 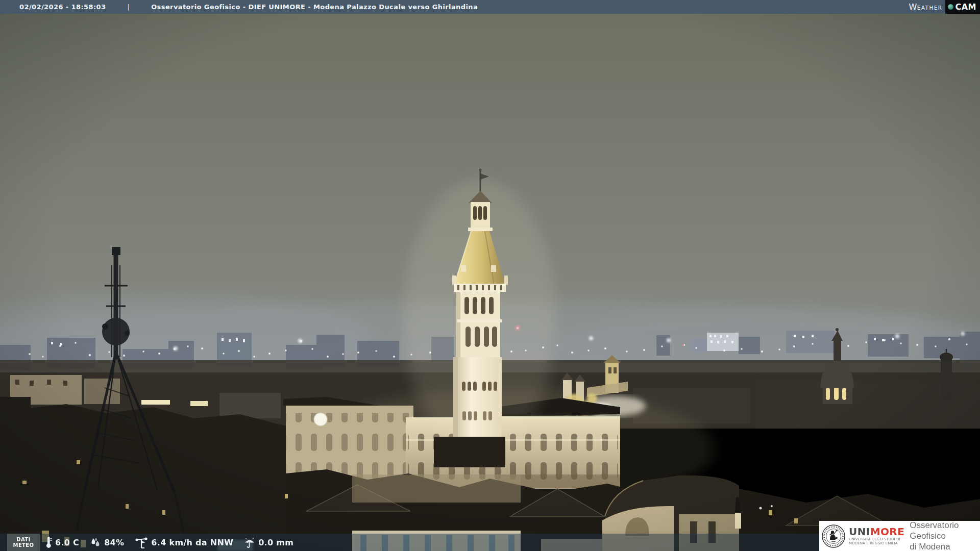 I want to click on thermometer-icon, so click(x=48, y=542).